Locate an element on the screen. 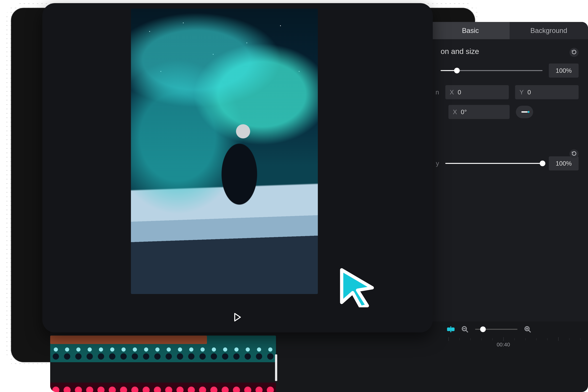 The image size is (588, 392). rotation-value: 0° is located at coordinates (464, 112).